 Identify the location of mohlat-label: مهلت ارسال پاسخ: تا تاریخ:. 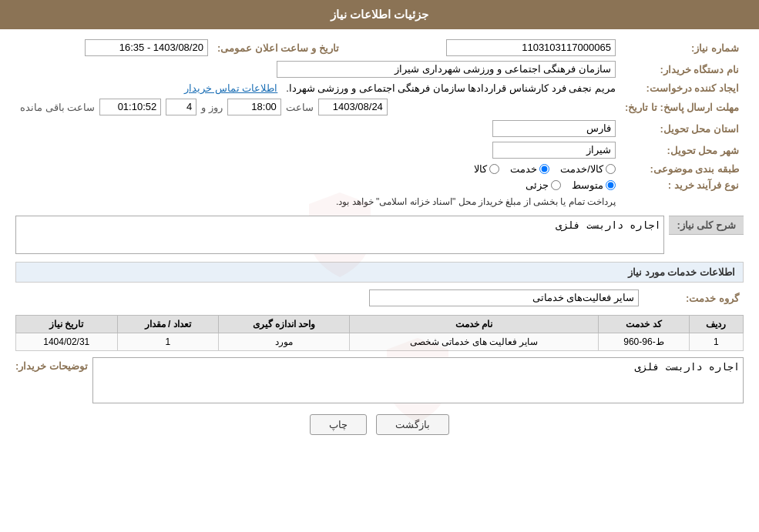
(682, 107).